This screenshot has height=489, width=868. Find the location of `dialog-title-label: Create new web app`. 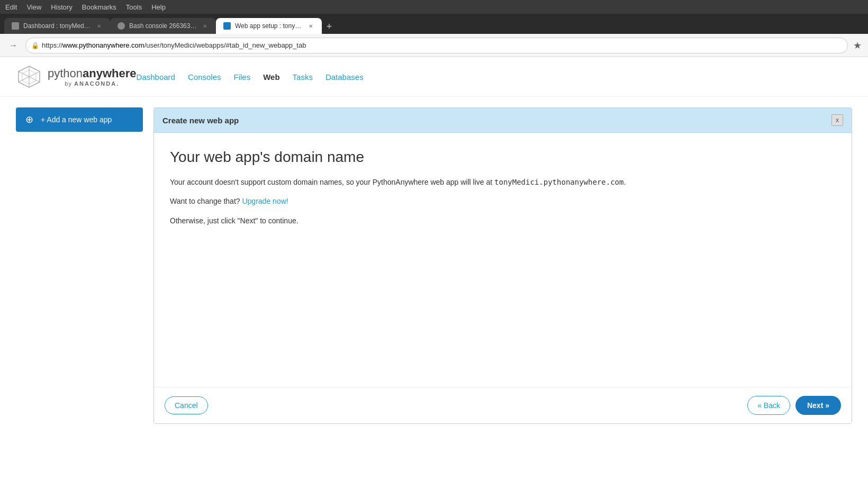

dialog-title-label: Create new web app is located at coordinates (201, 121).